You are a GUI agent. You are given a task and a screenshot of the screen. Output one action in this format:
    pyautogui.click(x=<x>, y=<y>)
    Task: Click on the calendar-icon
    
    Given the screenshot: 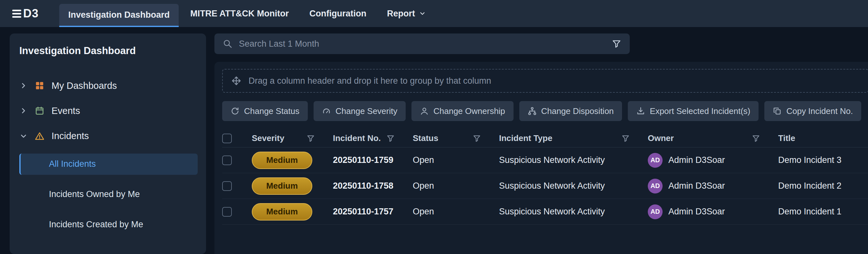 What is the action you would take?
    pyautogui.click(x=40, y=110)
    